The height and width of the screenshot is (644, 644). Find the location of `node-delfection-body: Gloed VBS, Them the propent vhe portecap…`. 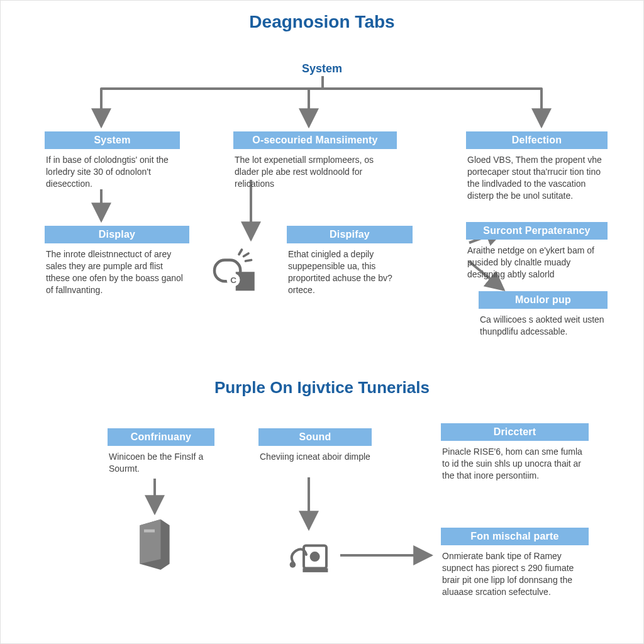

node-delfection-body: Gloed VBS, Them the propent vhe portecap… is located at coordinates (537, 175).